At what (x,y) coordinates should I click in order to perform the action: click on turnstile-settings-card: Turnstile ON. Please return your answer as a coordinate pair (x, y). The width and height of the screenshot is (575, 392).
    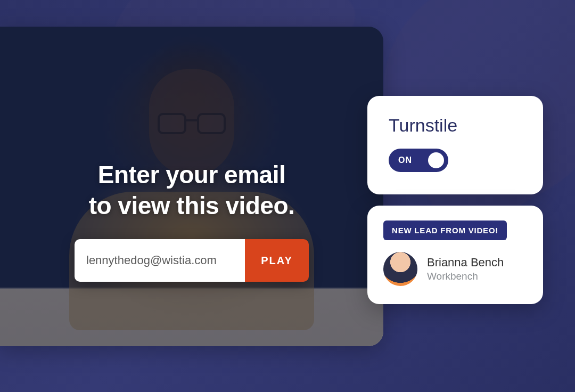
    Looking at the image, I should click on (455, 145).